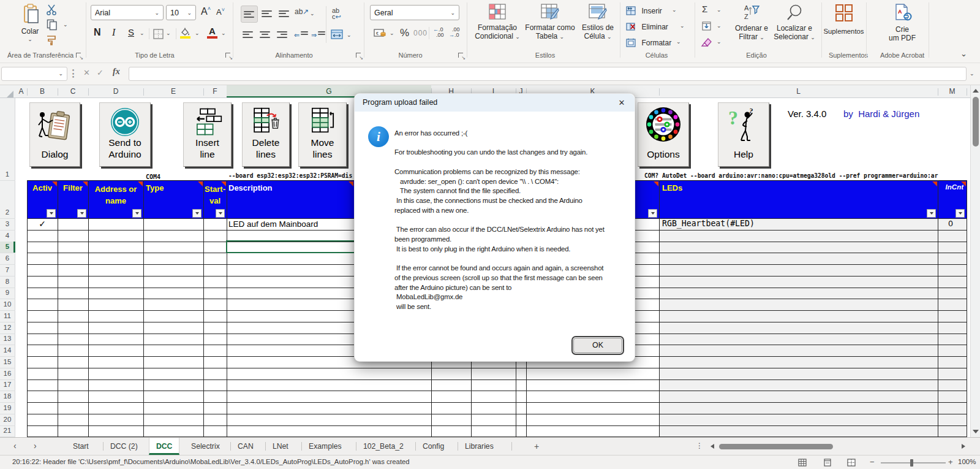 The height and width of the screenshot is (469, 980). I want to click on filter-dropdown-M, so click(960, 213).